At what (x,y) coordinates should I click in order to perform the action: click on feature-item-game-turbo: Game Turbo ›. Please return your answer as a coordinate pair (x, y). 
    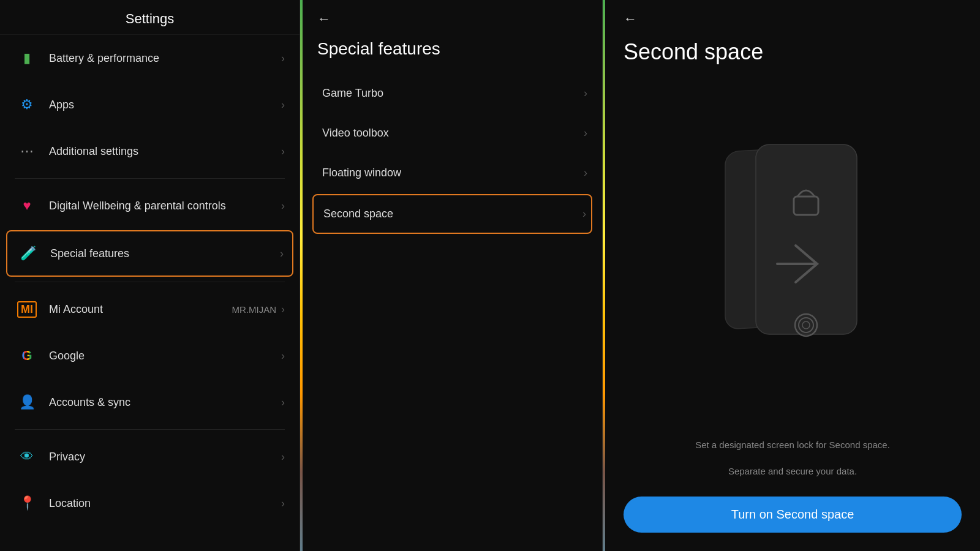
    Looking at the image, I should click on (452, 93).